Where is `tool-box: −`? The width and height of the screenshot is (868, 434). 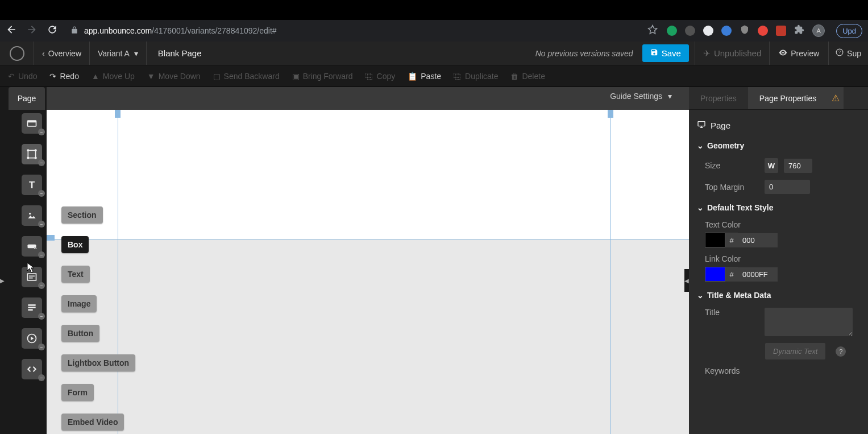 tool-box: − is located at coordinates (32, 154).